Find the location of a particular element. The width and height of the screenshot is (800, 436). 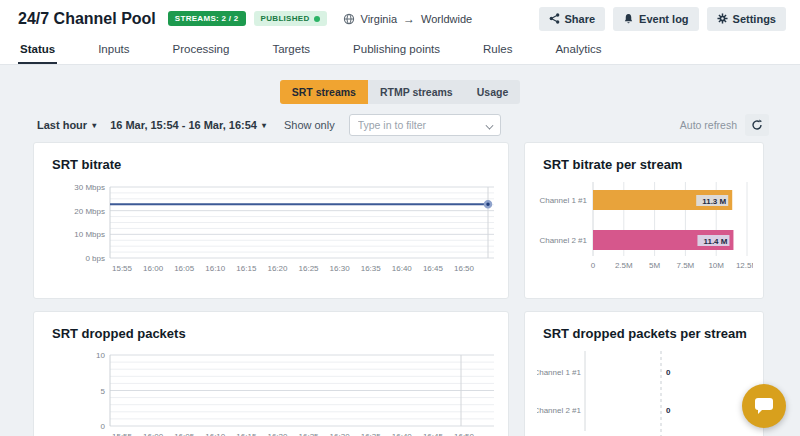

share-icon is located at coordinates (554, 18).